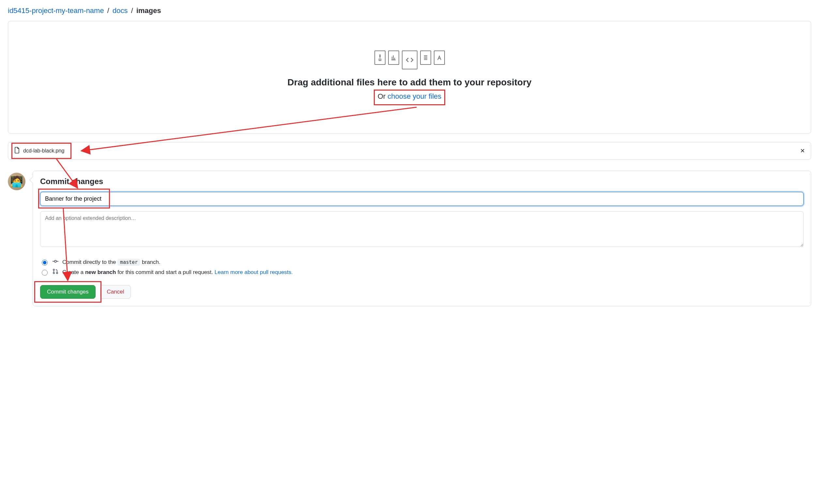 The height and width of the screenshot is (504, 819). Describe the element at coordinates (55, 262) in the screenshot. I see `git-commit-icon` at that location.